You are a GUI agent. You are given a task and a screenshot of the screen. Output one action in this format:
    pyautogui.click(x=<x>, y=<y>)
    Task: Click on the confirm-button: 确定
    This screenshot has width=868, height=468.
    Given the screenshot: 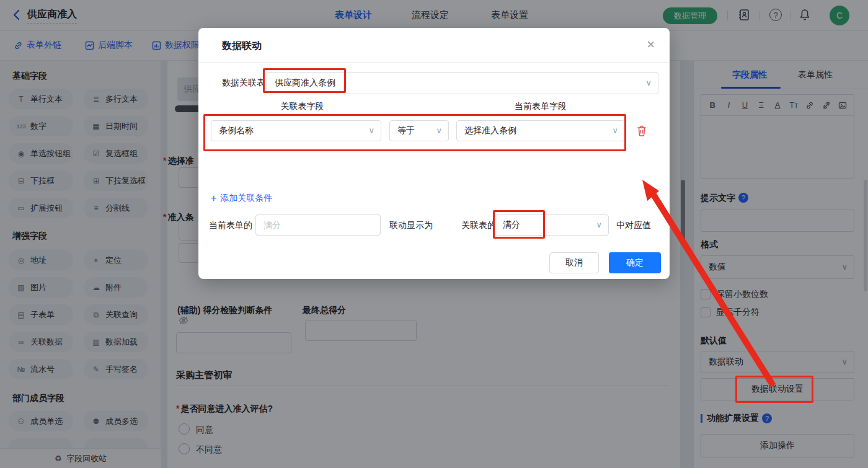 What is the action you would take?
    pyautogui.click(x=635, y=263)
    